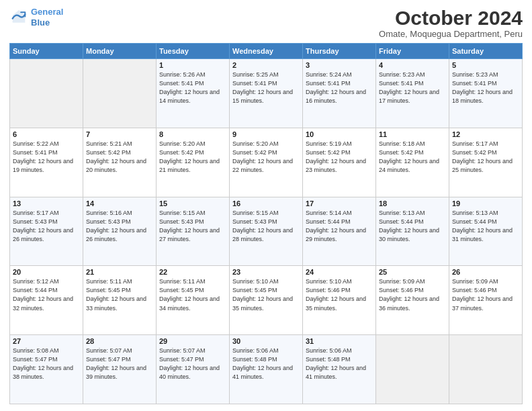 This screenshot has width=532, height=411. What do you see at coordinates (193, 341) in the screenshot?
I see `day-number: 29` at bounding box center [193, 341].